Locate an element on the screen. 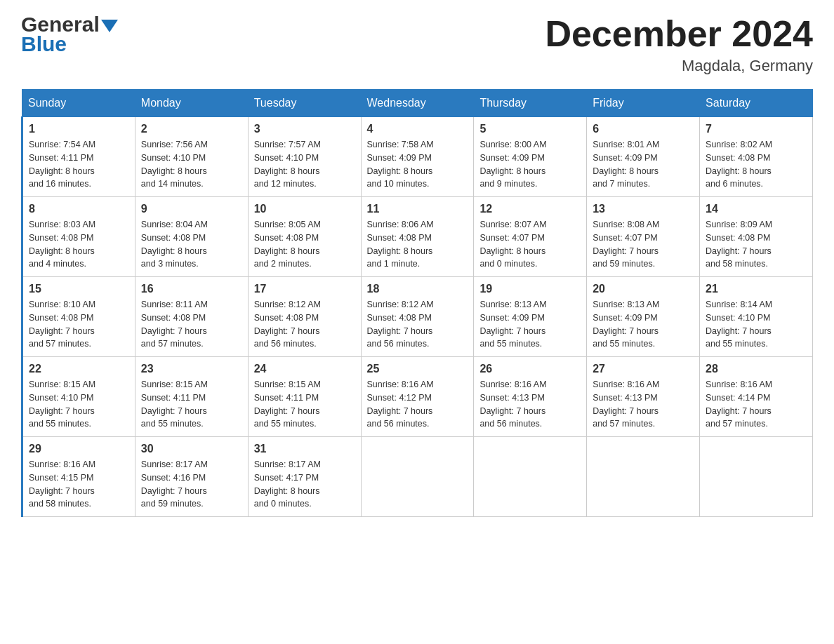  day-number: 31 is located at coordinates (305, 449).